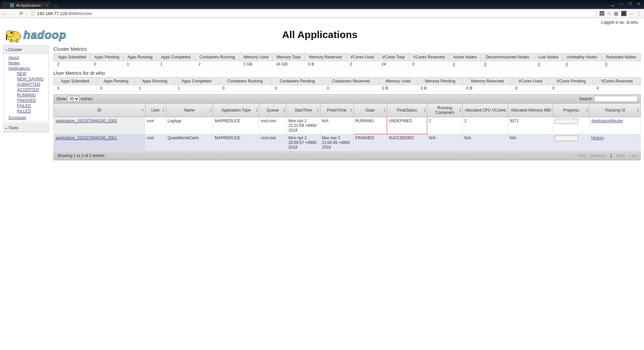 This screenshot has width=644, height=350. Describe the element at coordinates (107, 57) in the screenshot. I see `cm-h-apps-pending: Apps Pending` at that location.